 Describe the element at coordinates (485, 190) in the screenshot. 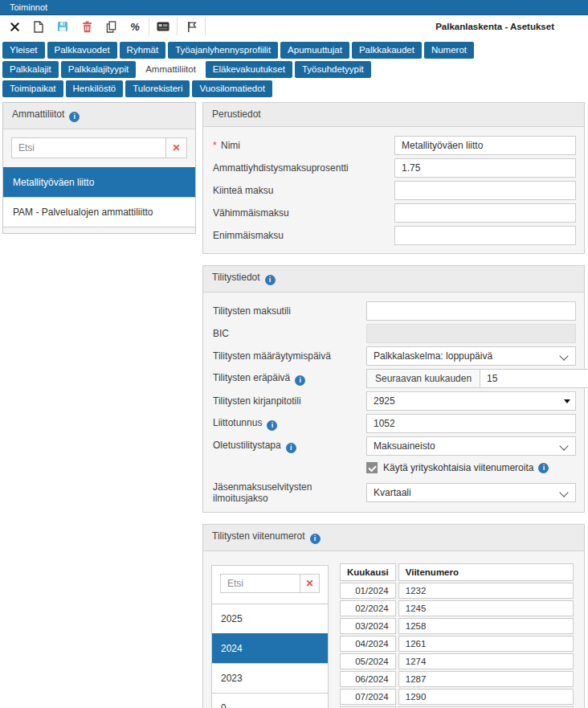

I see `kiinte-maksu-input` at that location.